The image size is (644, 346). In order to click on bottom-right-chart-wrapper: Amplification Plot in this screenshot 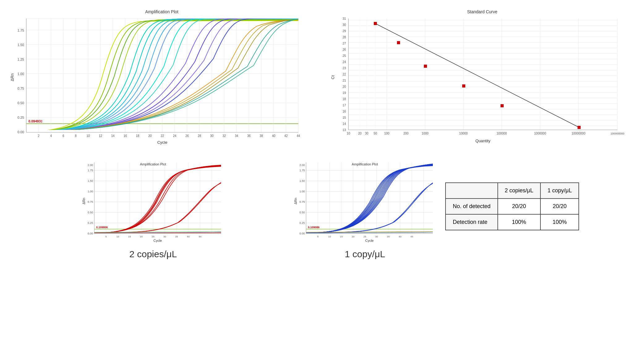, I will do `click(365, 210)`.